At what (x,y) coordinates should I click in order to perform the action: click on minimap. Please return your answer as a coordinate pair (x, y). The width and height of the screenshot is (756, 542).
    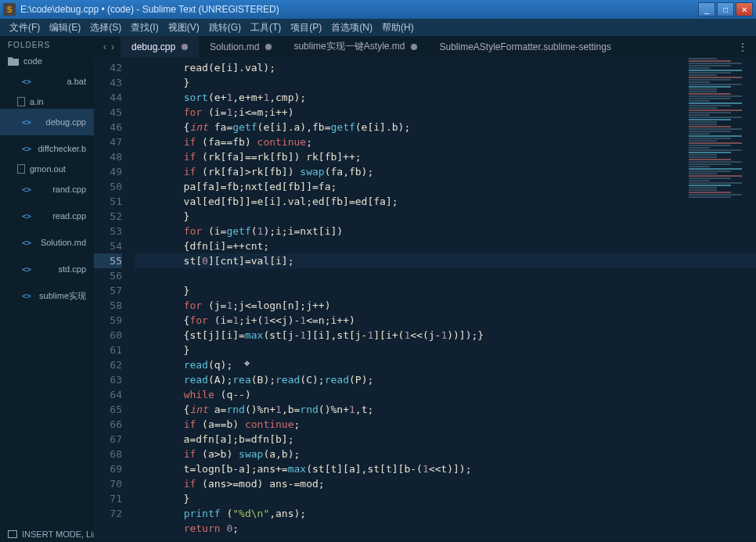
    Looking at the image, I should click on (721, 298).